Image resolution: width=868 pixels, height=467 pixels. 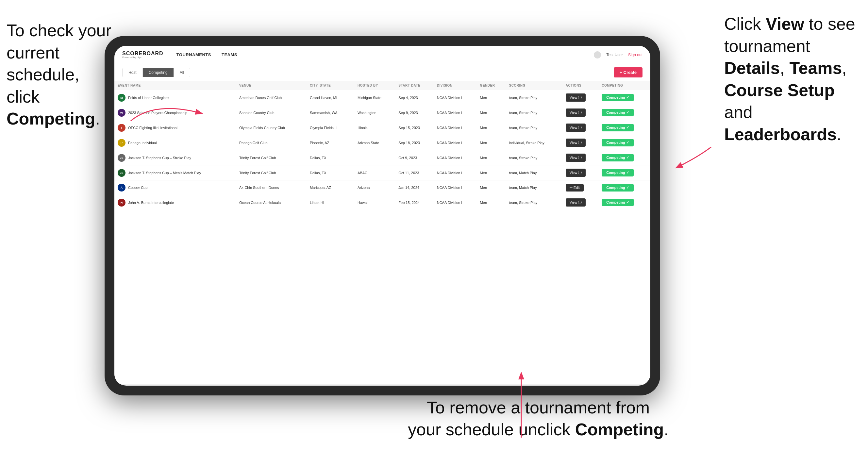 I want to click on annotation-competing-bold: Competing, so click(x=51, y=119).